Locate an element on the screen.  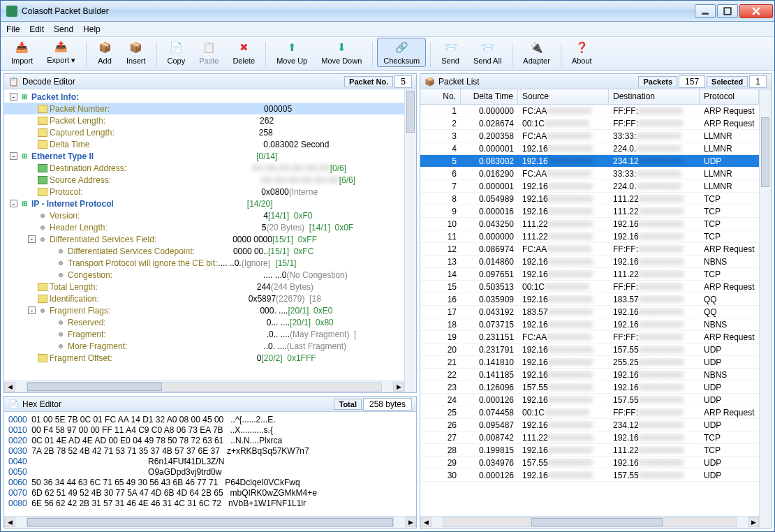
toolbar-export: 📤Export ▾ is located at coordinates (61, 52).